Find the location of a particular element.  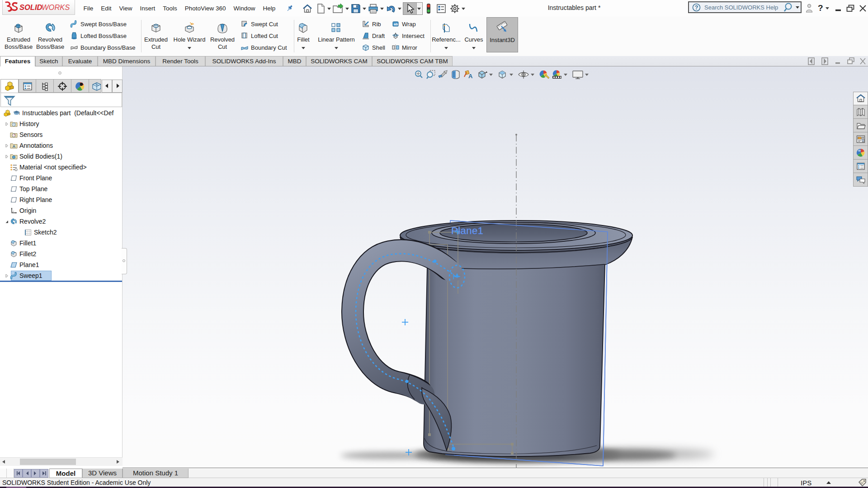

svg-text: ab is located at coordinates (396, 24).